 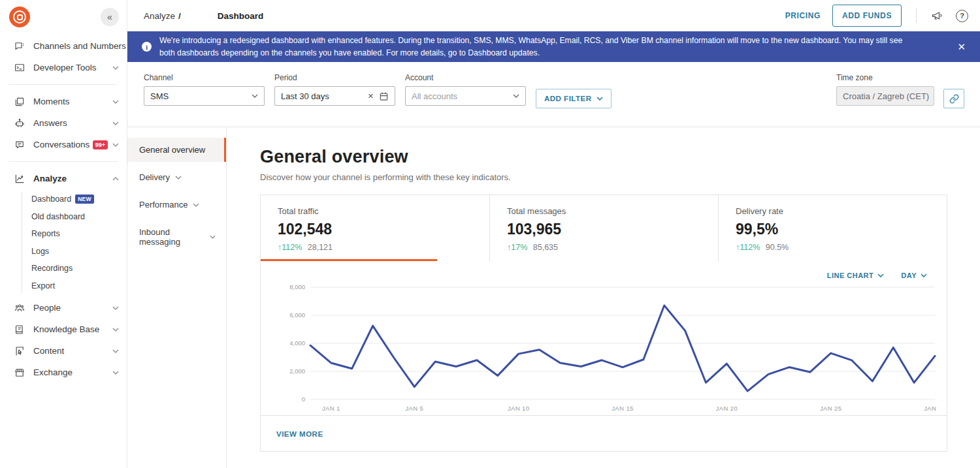 What do you see at coordinates (204, 96) in the screenshot?
I see `channel-select: SMS` at bounding box center [204, 96].